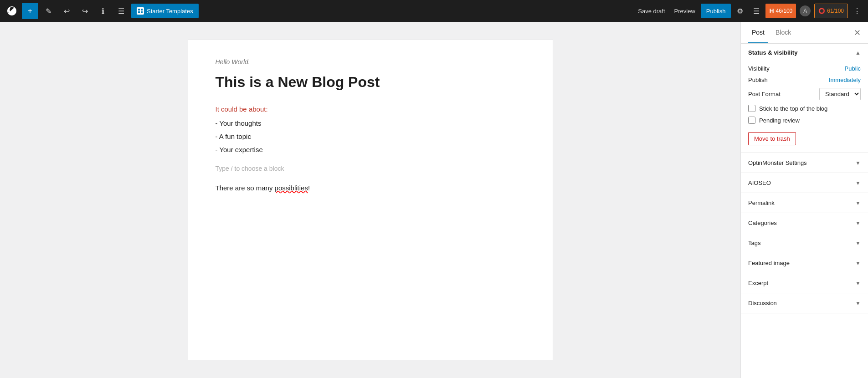 This screenshot has width=868, height=378. Describe the element at coordinates (805, 11) in the screenshot. I see `avatar-button: A` at that location.